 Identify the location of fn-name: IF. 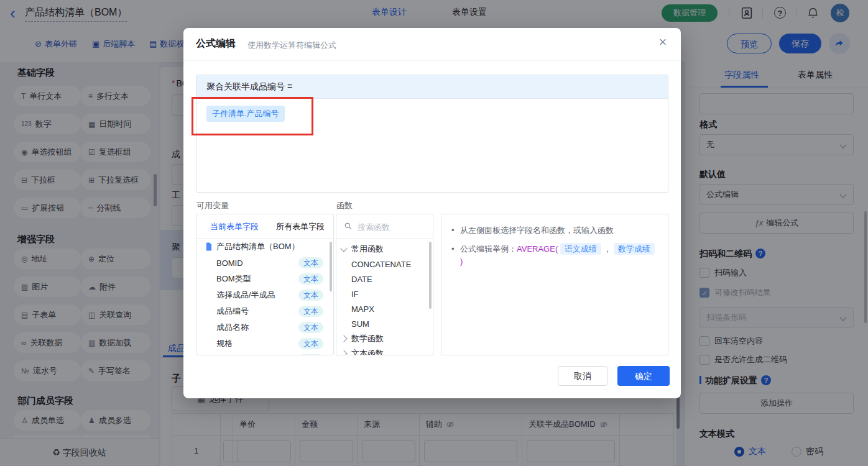
(355, 295).